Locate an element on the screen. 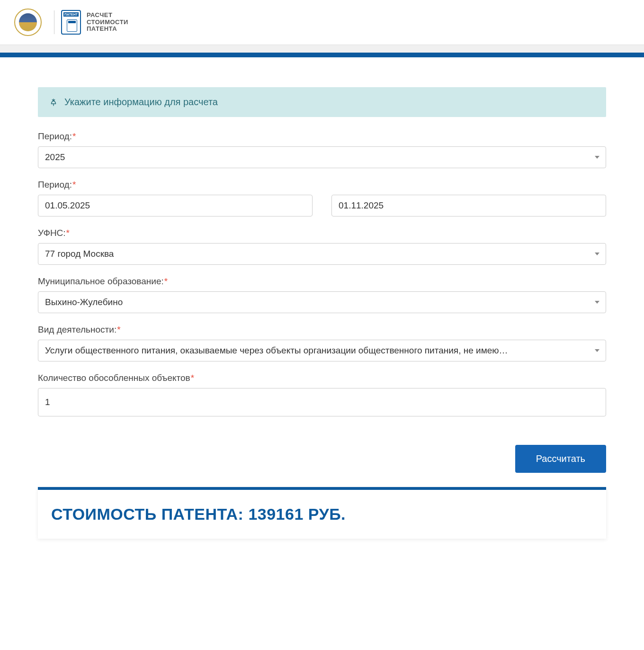  select-ufns: 77 город Москва is located at coordinates (322, 254).